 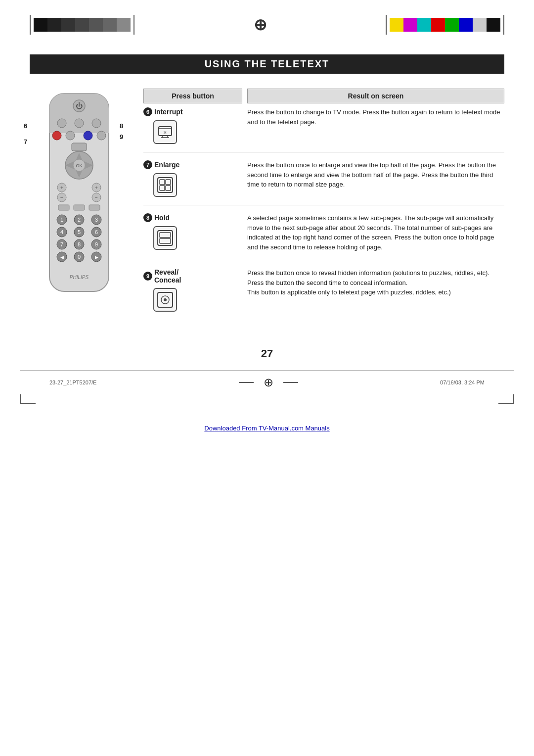 What do you see at coordinates (165, 300) in the screenshot?
I see `instr-icon-reveal` at bounding box center [165, 300].